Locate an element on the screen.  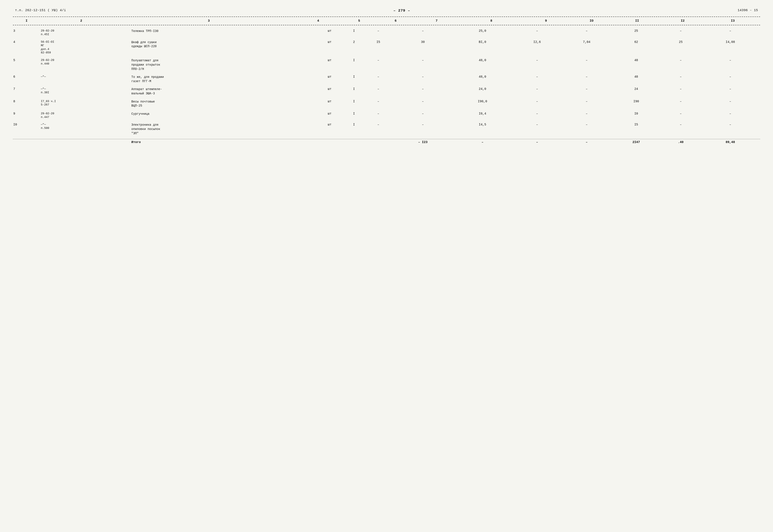
cell-6-9: – is located at coordinates (537, 104).